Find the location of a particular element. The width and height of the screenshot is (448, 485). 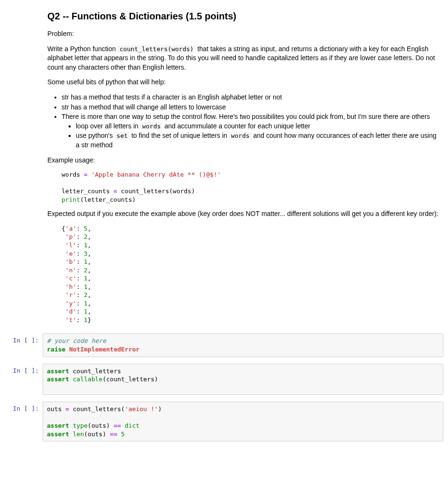

hint-item: str has a method that will change all le… is located at coordinates (250, 108).